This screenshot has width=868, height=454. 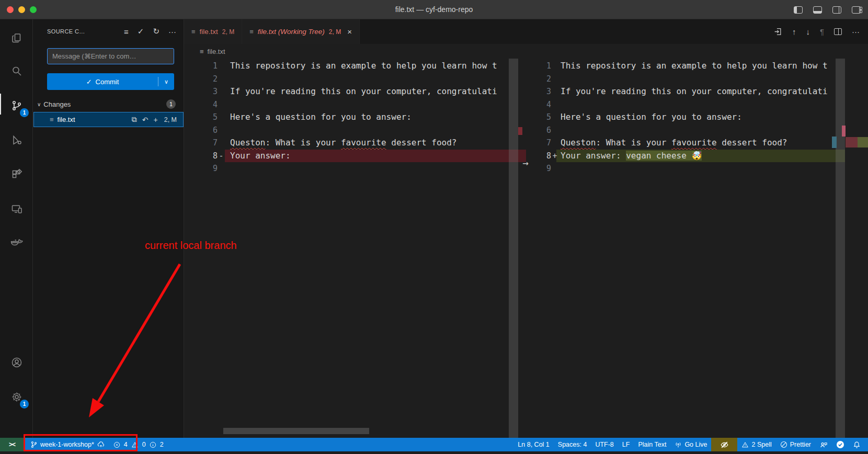 What do you see at coordinates (838, 31) in the screenshot?
I see `split-editor-icon` at bounding box center [838, 31].